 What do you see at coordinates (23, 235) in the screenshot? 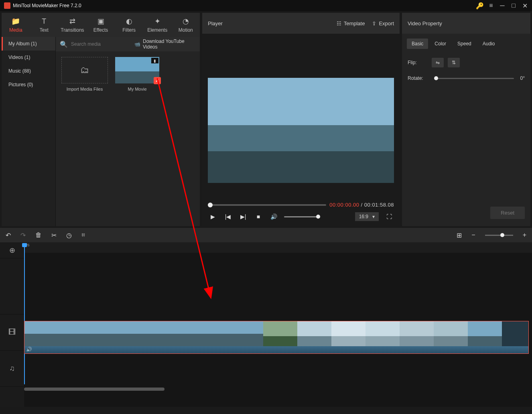
I see `redo-button: ↷` at bounding box center [23, 235].